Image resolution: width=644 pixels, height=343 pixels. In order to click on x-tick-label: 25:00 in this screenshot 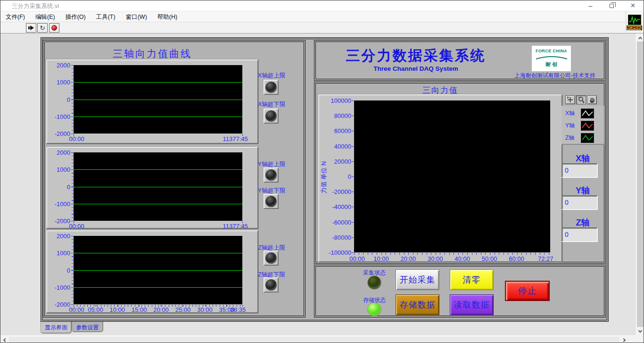, I will do `click(183, 310)`.